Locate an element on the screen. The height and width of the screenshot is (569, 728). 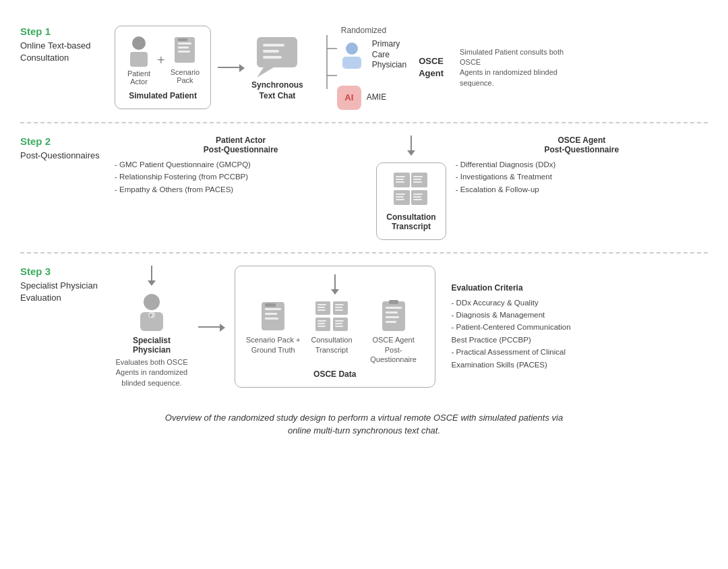
patient-q-list: GMC Patient Questionnaire (GMCPQ) Relati… is located at coordinates (241, 177).